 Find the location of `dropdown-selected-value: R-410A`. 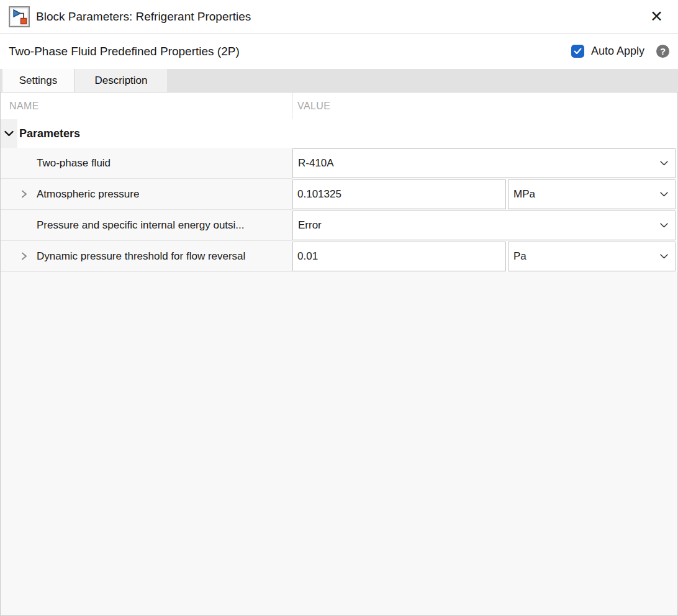

dropdown-selected-value: R-410A is located at coordinates (314, 163).